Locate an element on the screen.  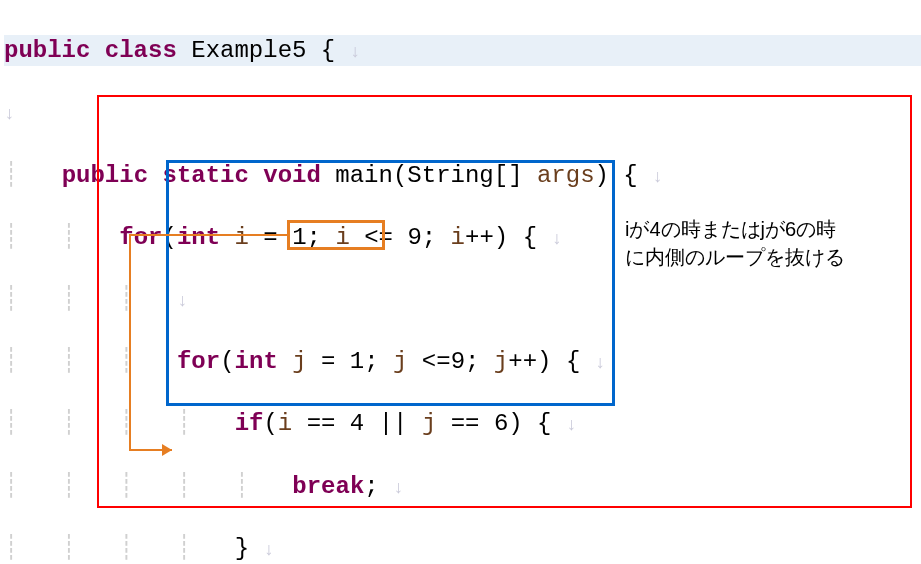
annotation-text: iが4の時またはjが6の時 に内側のループを抜ける is located at coordinates (765, 243).